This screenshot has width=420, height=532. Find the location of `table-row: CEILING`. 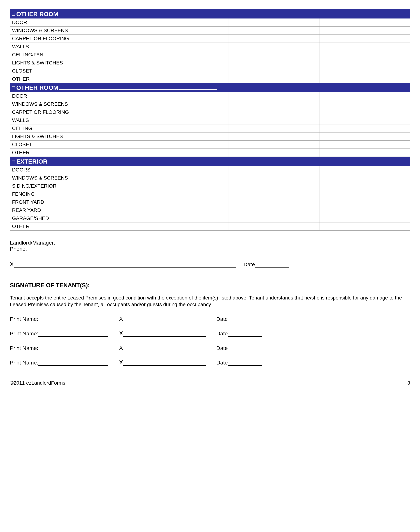

table-row: CEILING is located at coordinates (210, 128).